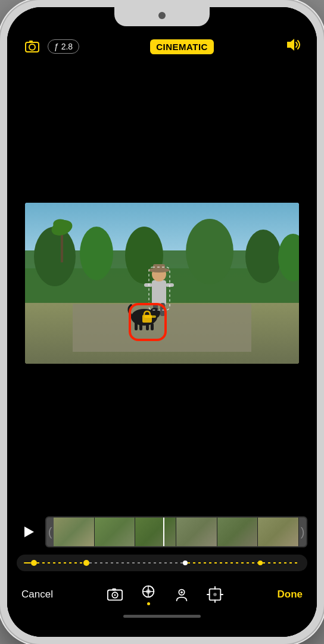 The height and width of the screenshot is (644, 324). What do you see at coordinates (148, 594) in the screenshot?
I see `color-adjust-tool` at bounding box center [148, 594].